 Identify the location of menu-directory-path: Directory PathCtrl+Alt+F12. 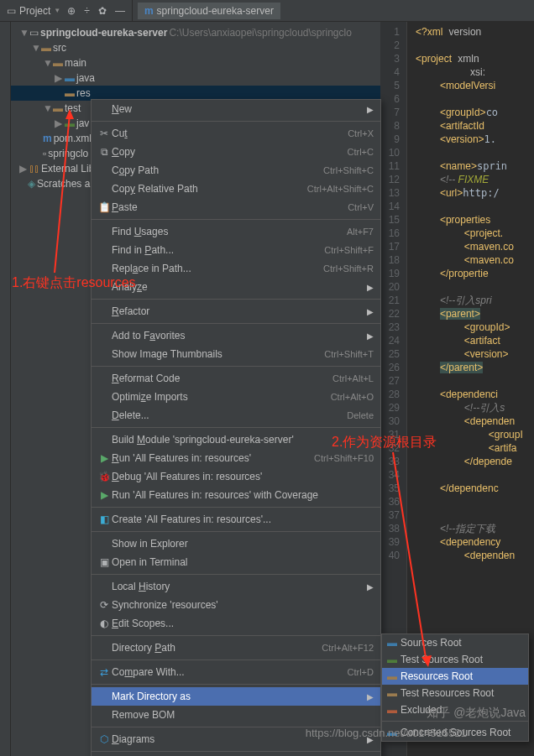
(236, 648).